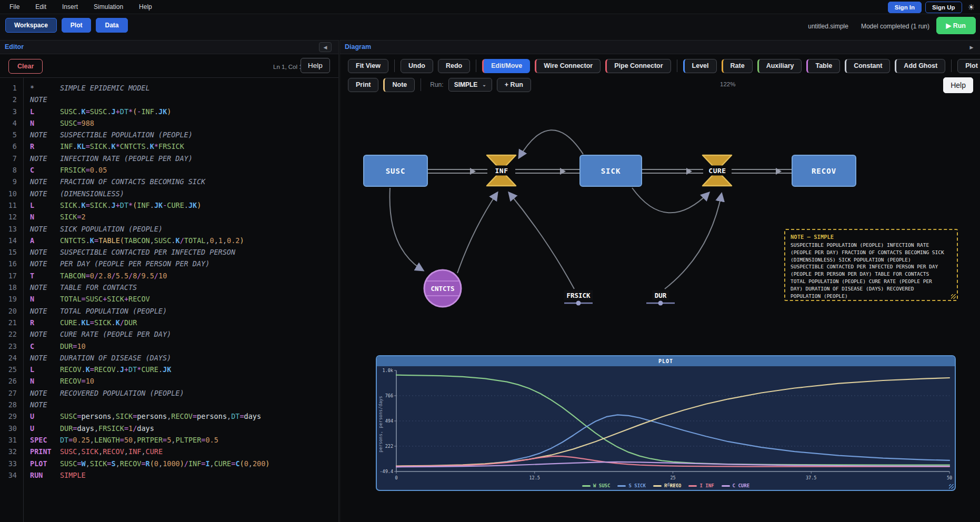 This screenshot has height=522, width=980. Describe the element at coordinates (700, 66) in the screenshot. I see `level-button: Level` at that location.